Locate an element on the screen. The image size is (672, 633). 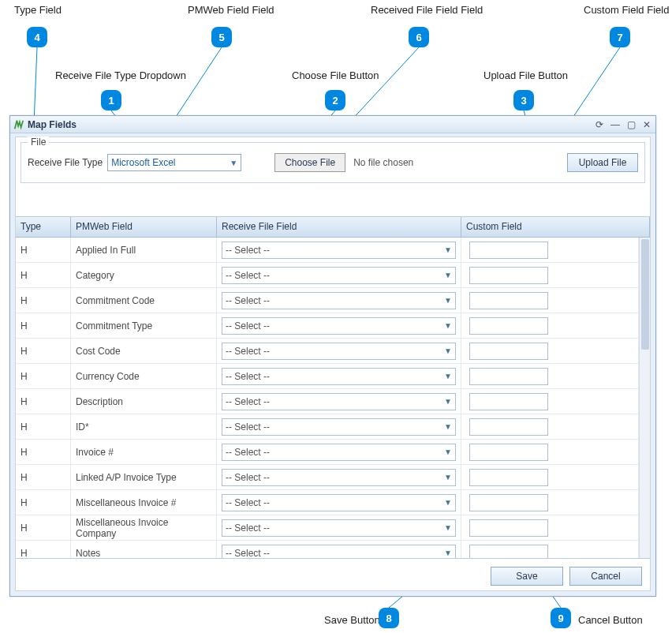
titlebar: Map Fields ⟳ — ▢ ✕ is located at coordinates (333, 125).